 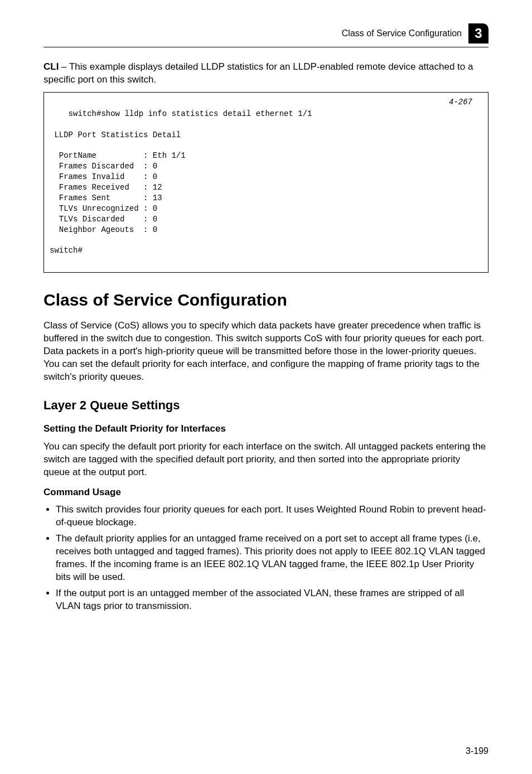 I want to click on section-body: Class of Service (CoS) allows you to spe…, so click(x=266, y=351).